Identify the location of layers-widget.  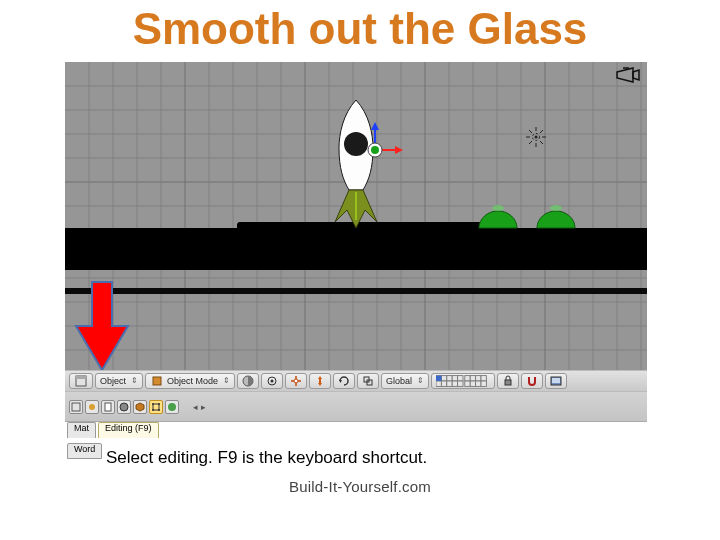
(463, 381).